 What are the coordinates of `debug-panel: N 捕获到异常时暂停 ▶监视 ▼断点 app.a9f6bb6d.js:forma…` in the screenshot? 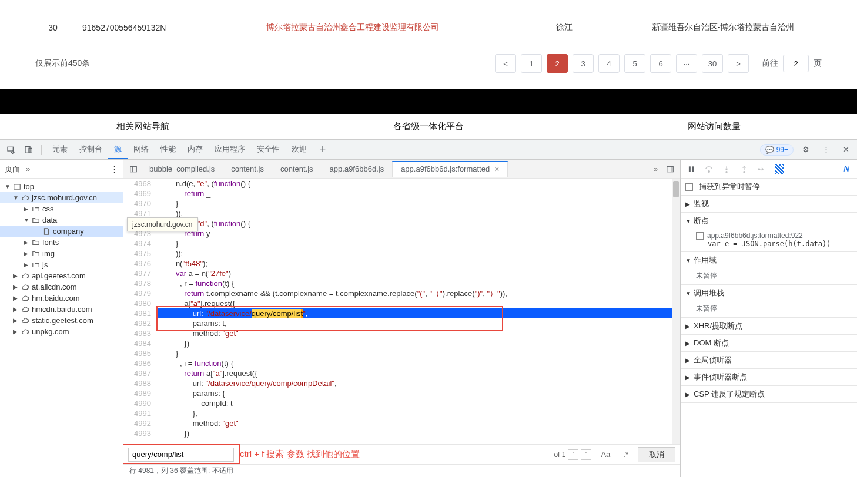 It's located at (769, 318).